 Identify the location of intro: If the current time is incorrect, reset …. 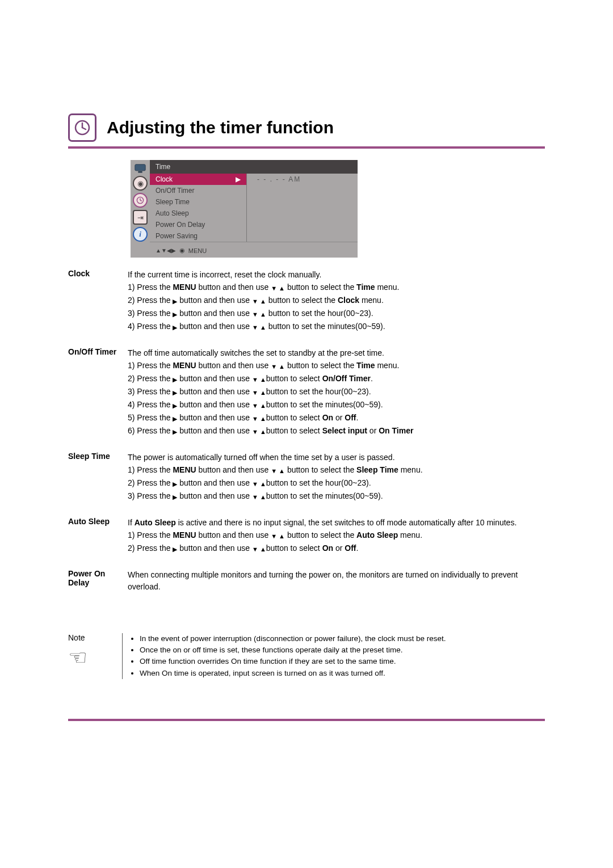
(336, 275).